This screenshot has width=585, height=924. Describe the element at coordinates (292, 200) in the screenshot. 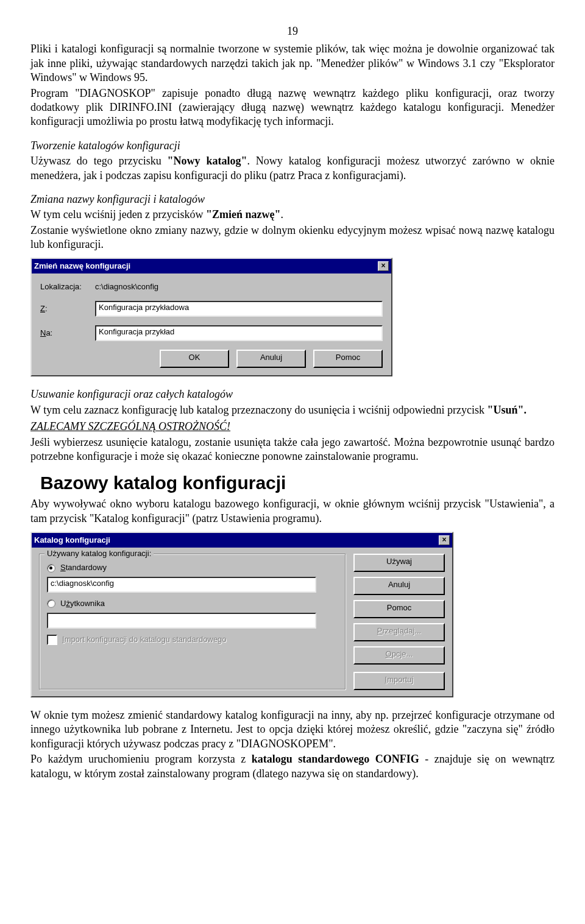

I see `subheading-rename: Zmiana nazwy konfiguracji i katalogów` at that location.